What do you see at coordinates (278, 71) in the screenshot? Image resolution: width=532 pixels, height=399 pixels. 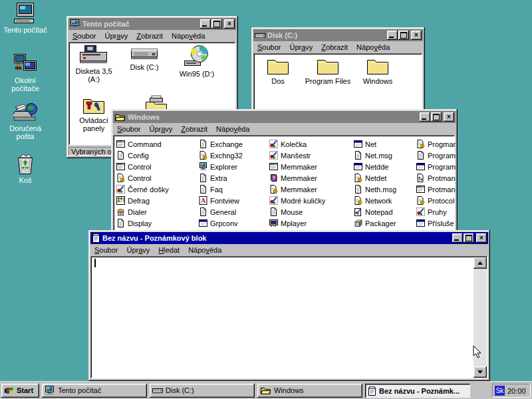 I see `shell-item: Dos` at bounding box center [278, 71].